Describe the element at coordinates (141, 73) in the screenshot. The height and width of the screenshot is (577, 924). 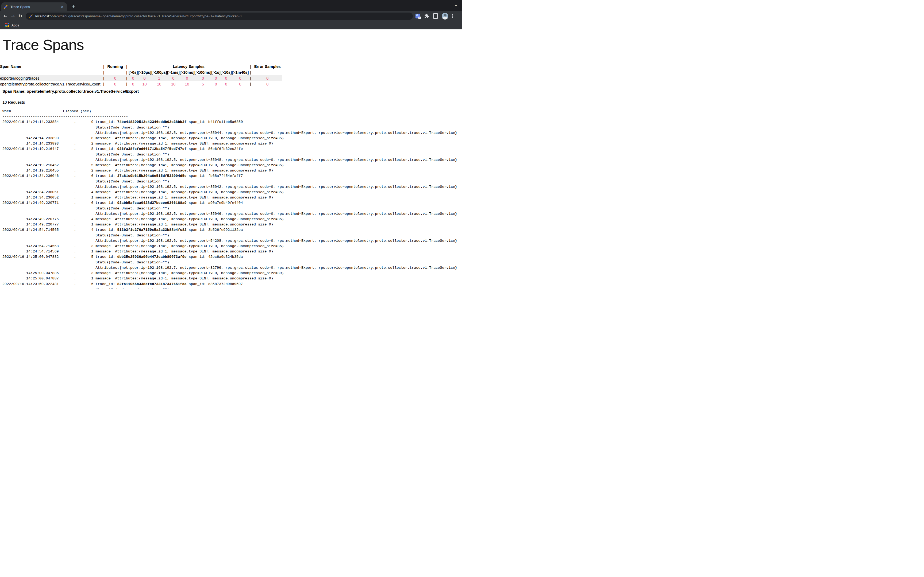
I see `bucket-header-row: | | [>0s] [>10µs] [>100µs] [>1ms] [>10ms…` at that location.